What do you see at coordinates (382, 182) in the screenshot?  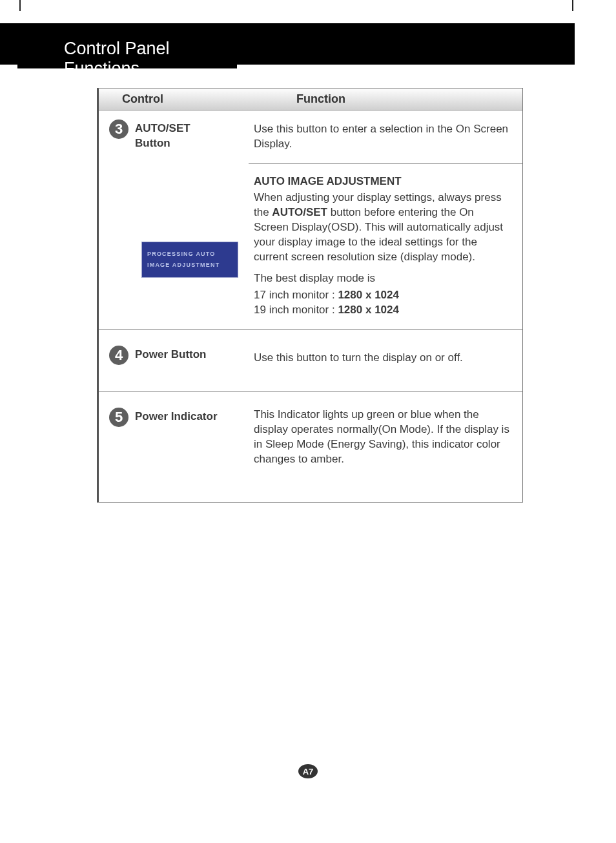 I see `function-subtitle: AUTO IMAGE ADJUSTMENT` at bounding box center [382, 182].